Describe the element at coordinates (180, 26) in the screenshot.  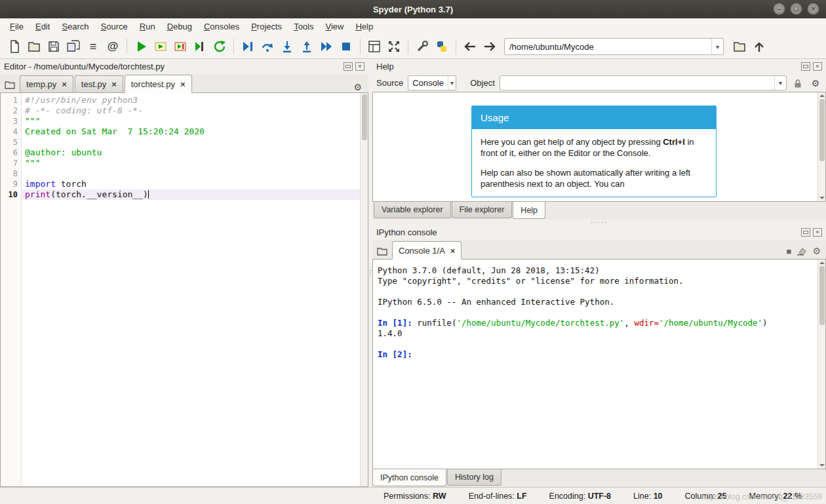
I see `menu-debug: Debug` at that location.